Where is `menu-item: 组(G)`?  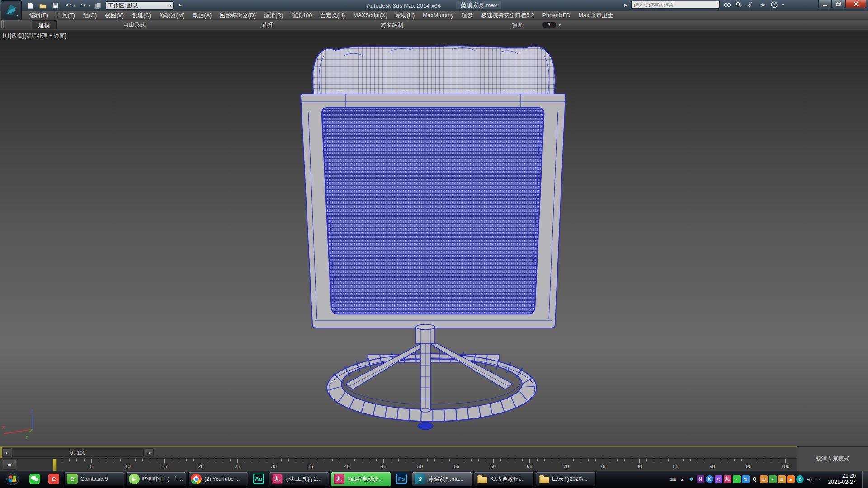 menu-item: 组(G) is located at coordinates (90, 15).